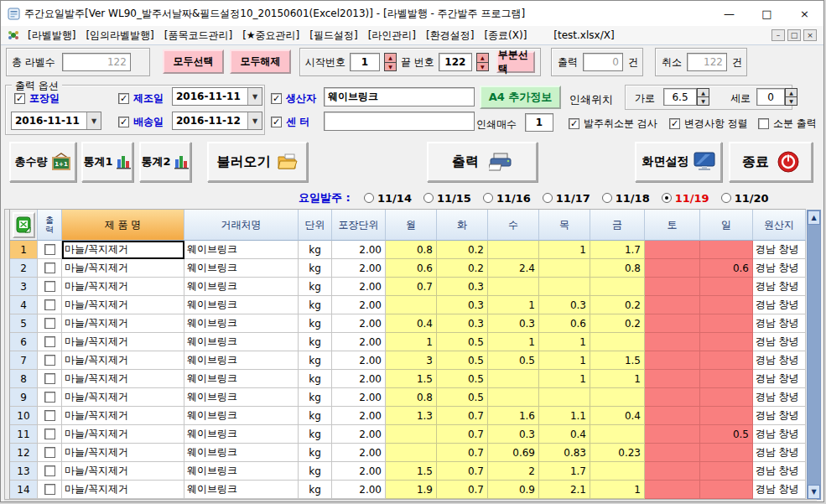 The image size is (826, 504). I want to click on day-value-cell: 0.6, so click(565, 324).